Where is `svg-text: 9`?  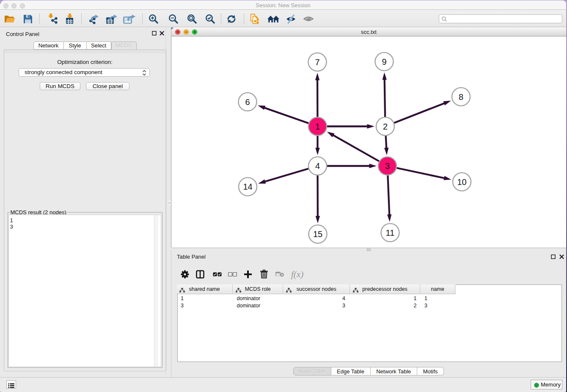 svg-text: 9 is located at coordinates (384, 62).